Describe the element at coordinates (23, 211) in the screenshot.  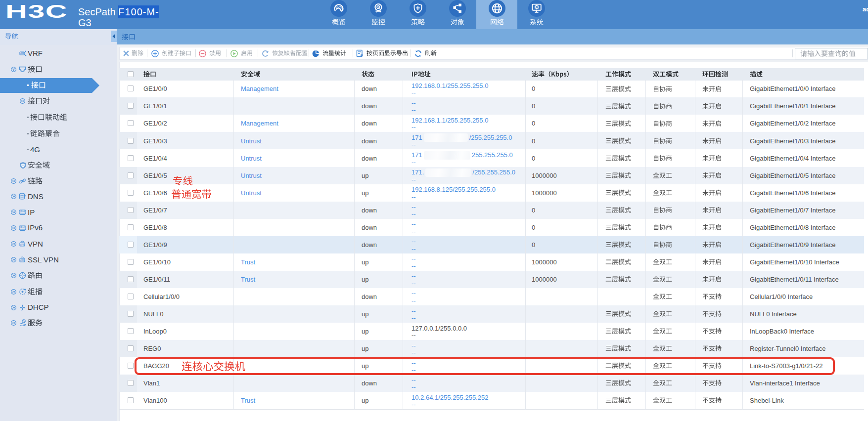
I see `svg-text: IPv4` at that location.